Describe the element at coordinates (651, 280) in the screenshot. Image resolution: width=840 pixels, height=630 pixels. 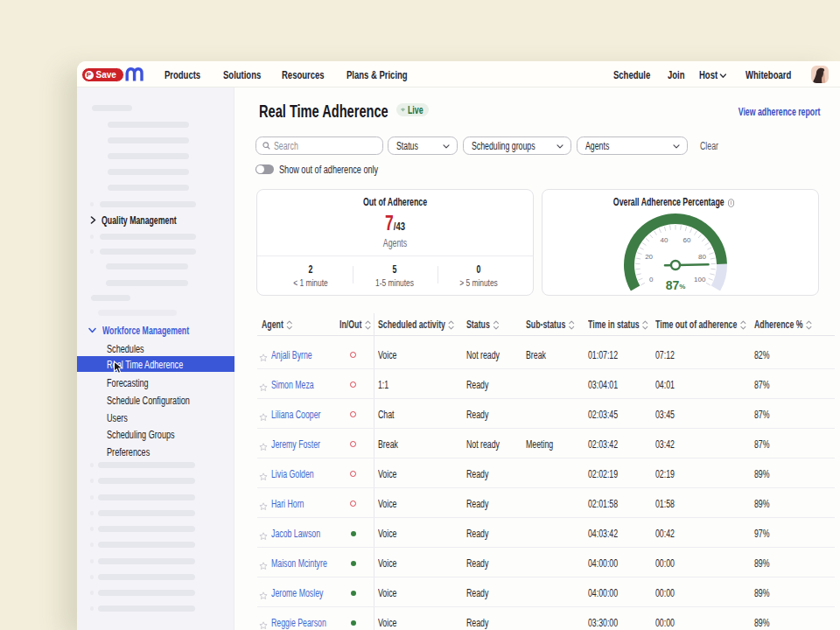
I see `svg-text: 0` at that location.